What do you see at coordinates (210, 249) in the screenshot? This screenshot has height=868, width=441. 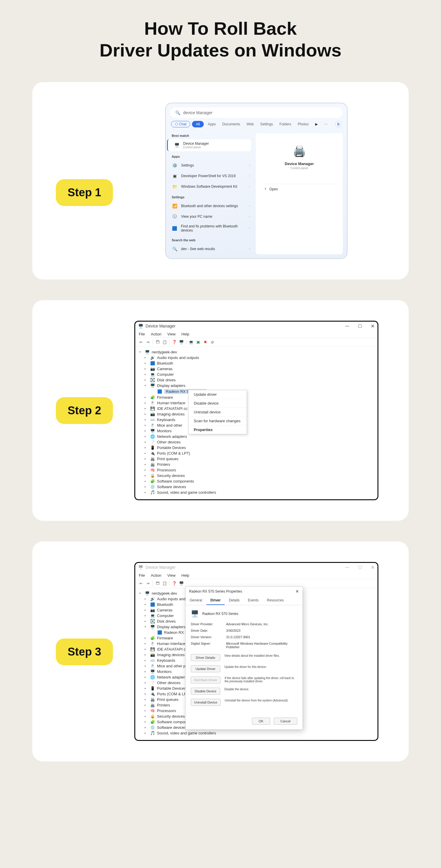 I see `result-web-dev: 🔍dev - See web results›` at bounding box center [210, 249].